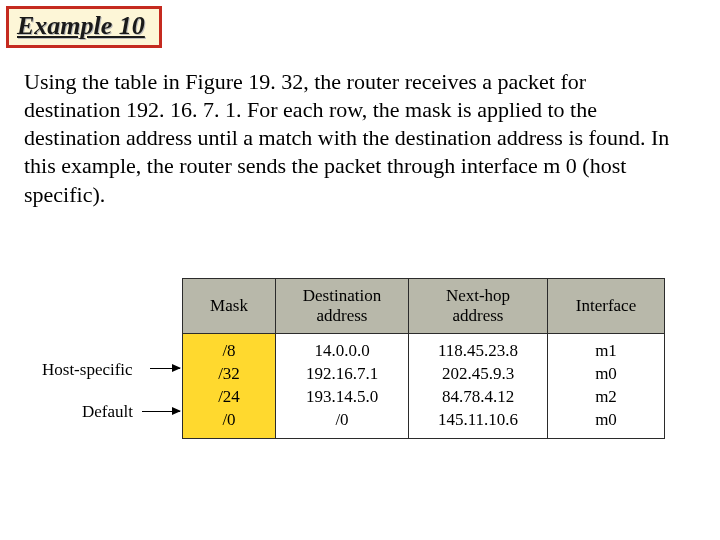  What do you see at coordinates (606, 386) in the screenshot?
I see `cell-interface: m1 m0 m2 m0` at bounding box center [606, 386].